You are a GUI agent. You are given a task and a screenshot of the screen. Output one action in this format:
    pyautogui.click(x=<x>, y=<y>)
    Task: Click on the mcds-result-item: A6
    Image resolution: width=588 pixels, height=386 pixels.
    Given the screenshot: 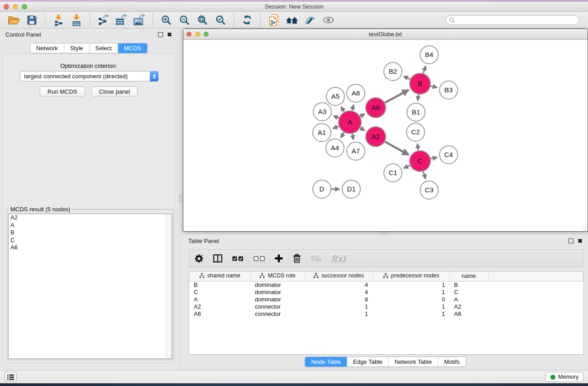 What is the action you would take?
    pyautogui.click(x=90, y=248)
    